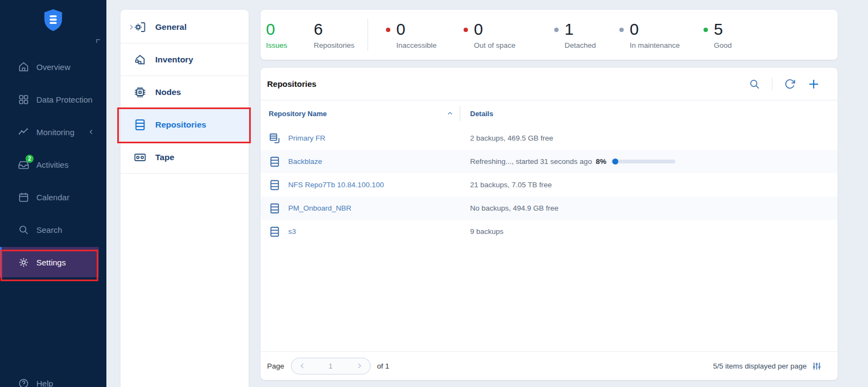 This screenshot has height=387, width=868. What do you see at coordinates (185, 157) in the screenshot?
I see `settings-nav-tape: Tape` at bounding box center [185, 157].